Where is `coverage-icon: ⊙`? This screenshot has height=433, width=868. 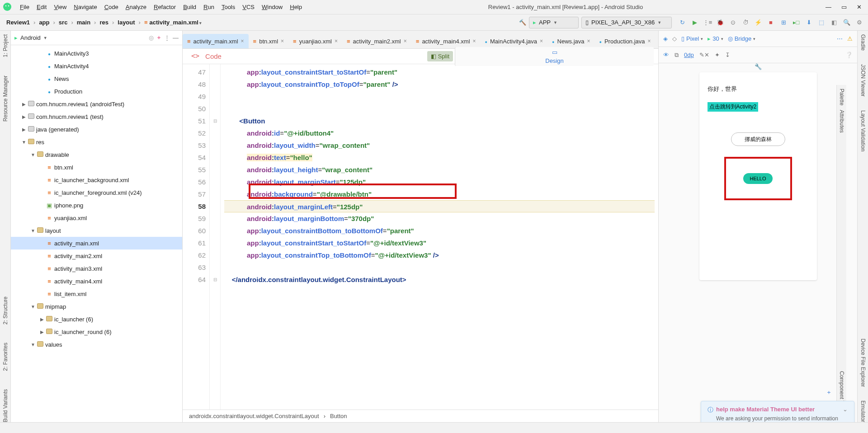
coverage-icon: ⊙ is located at coordinates (733, 23).